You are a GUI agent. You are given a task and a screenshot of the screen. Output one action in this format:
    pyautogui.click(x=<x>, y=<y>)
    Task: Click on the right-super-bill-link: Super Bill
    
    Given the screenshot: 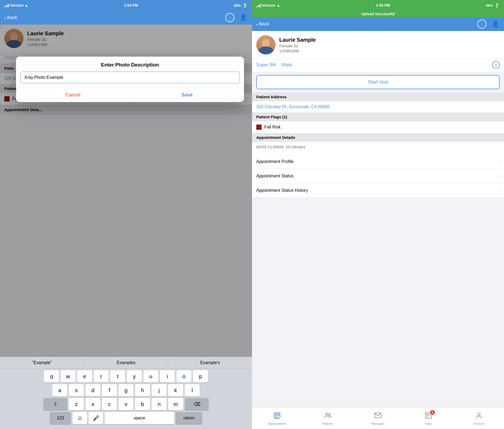 What is the action you would take?
    pyautogui.click(x=266, y=65)
    